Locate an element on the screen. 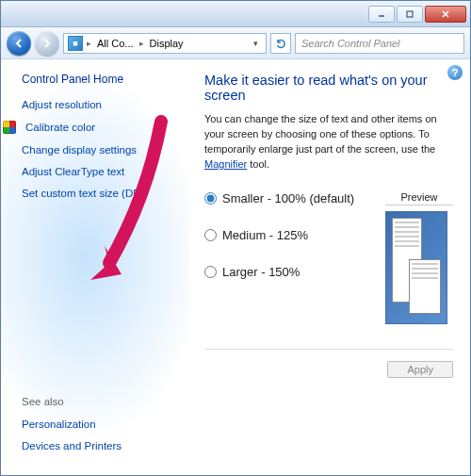 This screenshot has height=476, width=471. option-smaller: Smaller - 100% (default) is located at coordinates (289, 198).